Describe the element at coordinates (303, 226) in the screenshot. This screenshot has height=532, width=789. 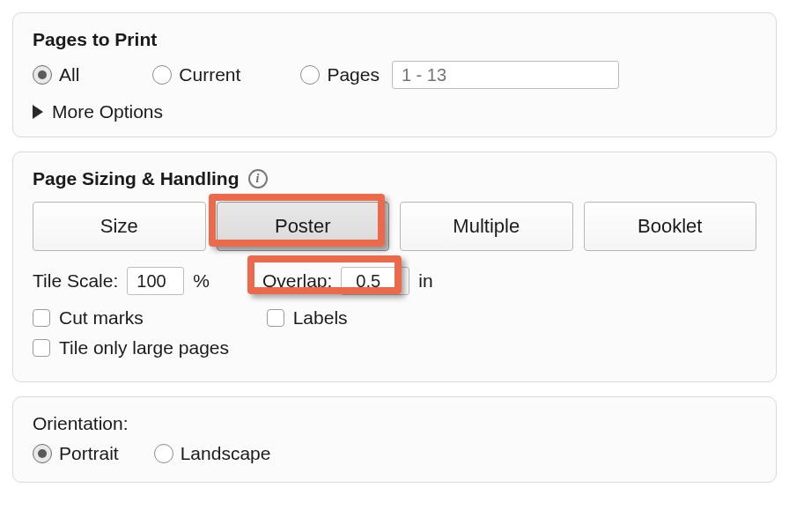
I see `tab-poster-label: Poster` at that location.